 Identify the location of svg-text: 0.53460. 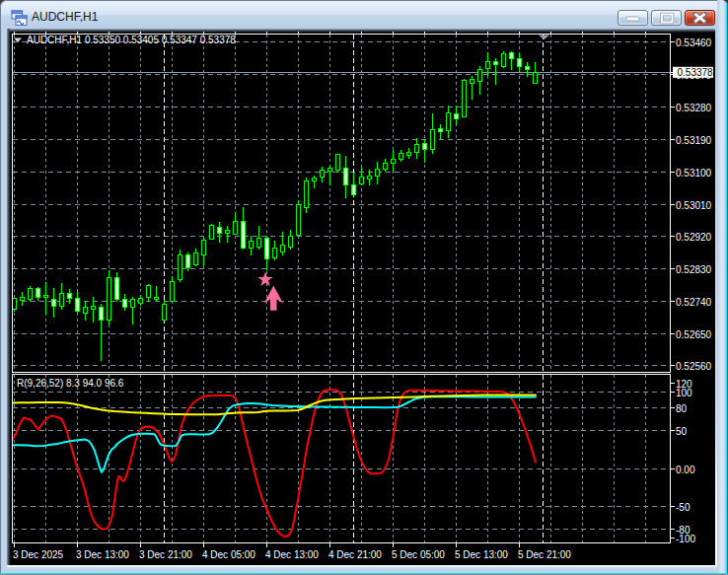
(694, 43).